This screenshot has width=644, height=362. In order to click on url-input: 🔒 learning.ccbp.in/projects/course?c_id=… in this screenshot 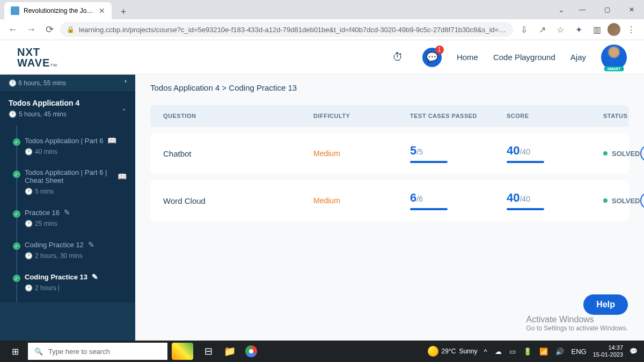, I will do `click(287, 29)`.